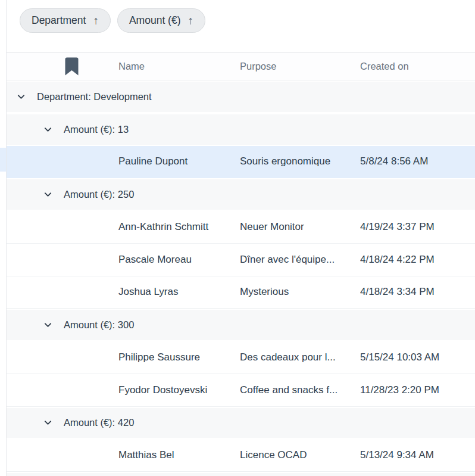 The image size is (475, 476). I want to click on cell-created-on: 4/19/24 3:37 PM, so click(418, 227).